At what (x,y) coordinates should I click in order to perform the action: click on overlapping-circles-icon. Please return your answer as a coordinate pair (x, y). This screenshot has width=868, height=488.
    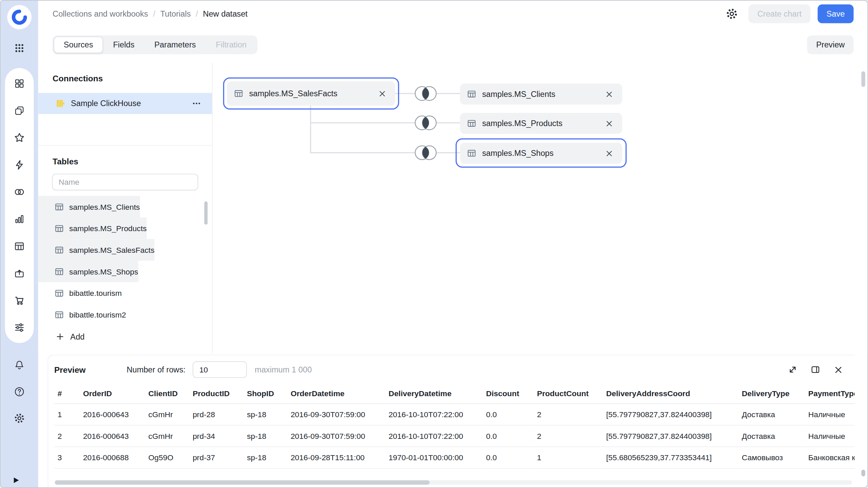
    Looking at the image, I should click on (19, 192).